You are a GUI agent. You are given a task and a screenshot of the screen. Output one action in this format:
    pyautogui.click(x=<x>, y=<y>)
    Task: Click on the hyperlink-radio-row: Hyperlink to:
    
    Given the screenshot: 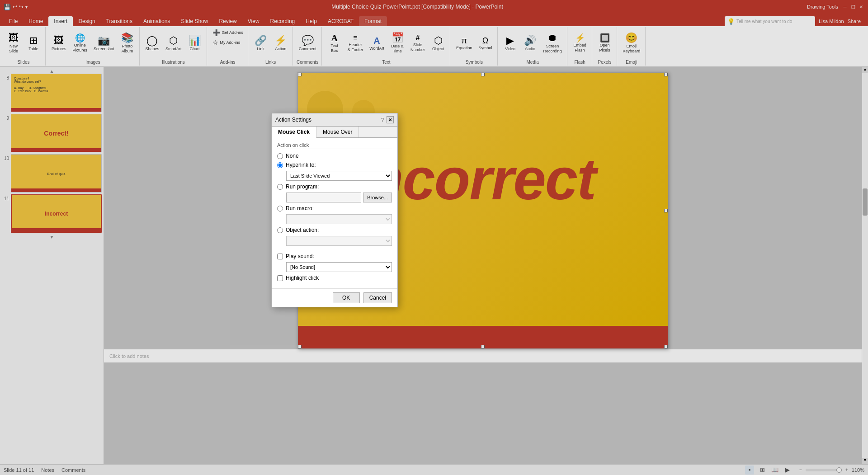 What is the action you would take?
    pyautogui.click(x=335, y=165)
    